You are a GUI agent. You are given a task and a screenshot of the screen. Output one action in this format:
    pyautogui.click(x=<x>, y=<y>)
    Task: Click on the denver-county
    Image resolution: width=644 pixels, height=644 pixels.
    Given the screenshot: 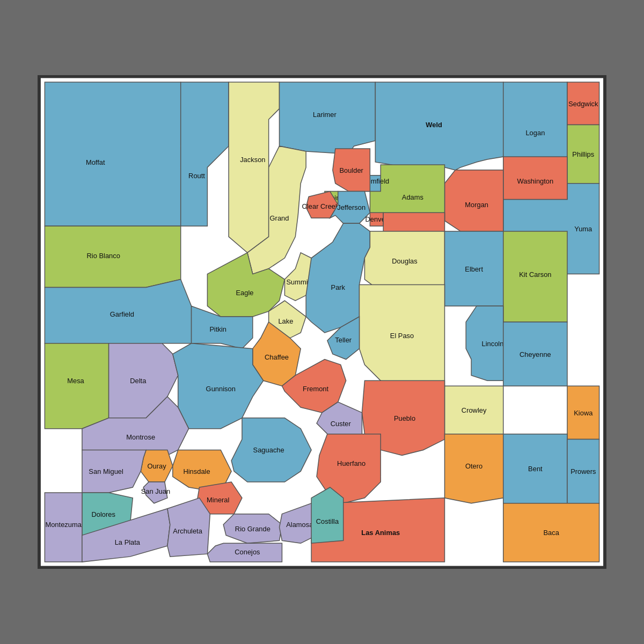 What is the action you would take?
    pyautogui.click(x=377, y=219)
    